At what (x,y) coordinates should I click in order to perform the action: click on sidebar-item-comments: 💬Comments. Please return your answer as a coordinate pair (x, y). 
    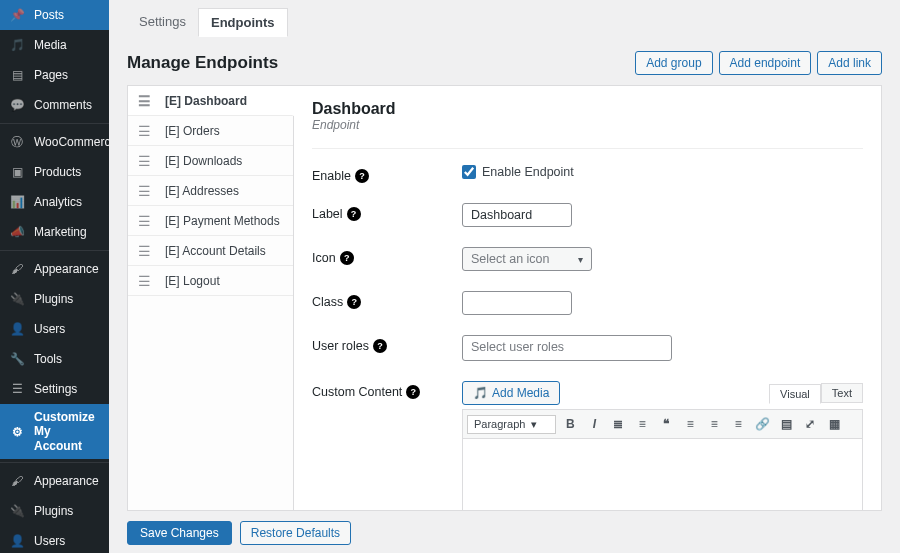
    Looking at the image, I should click on (54, 105).